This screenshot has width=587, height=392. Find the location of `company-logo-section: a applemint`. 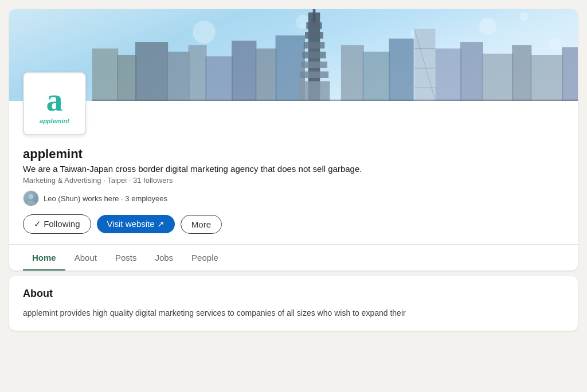

company-logo-section: a applemint is located at coordinates (294, 115).